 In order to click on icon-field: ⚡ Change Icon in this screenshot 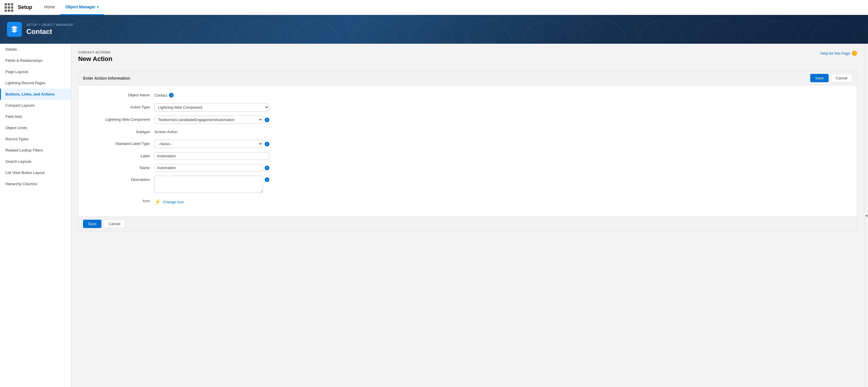, I will do `click(212, 202)`.